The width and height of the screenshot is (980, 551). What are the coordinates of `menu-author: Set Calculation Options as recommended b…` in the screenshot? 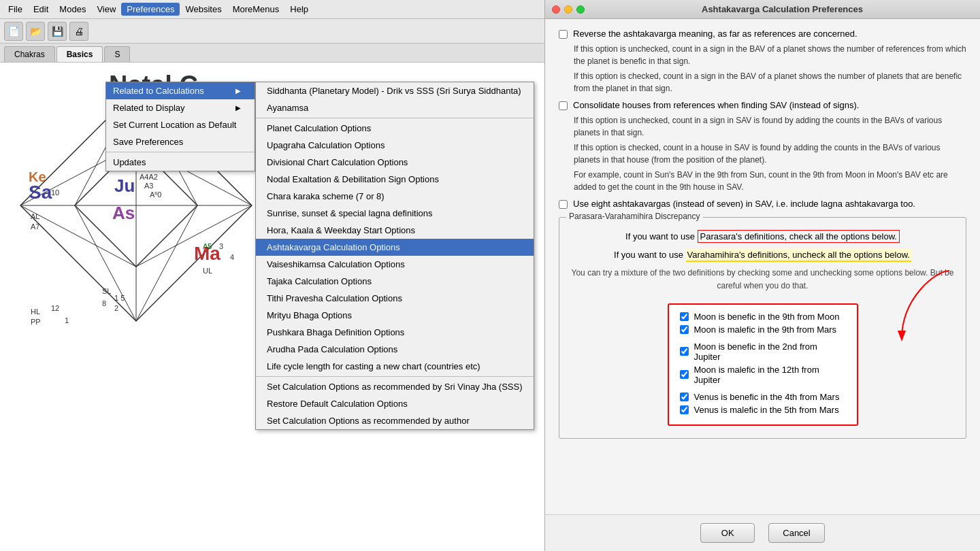 It's located at (395, 420).